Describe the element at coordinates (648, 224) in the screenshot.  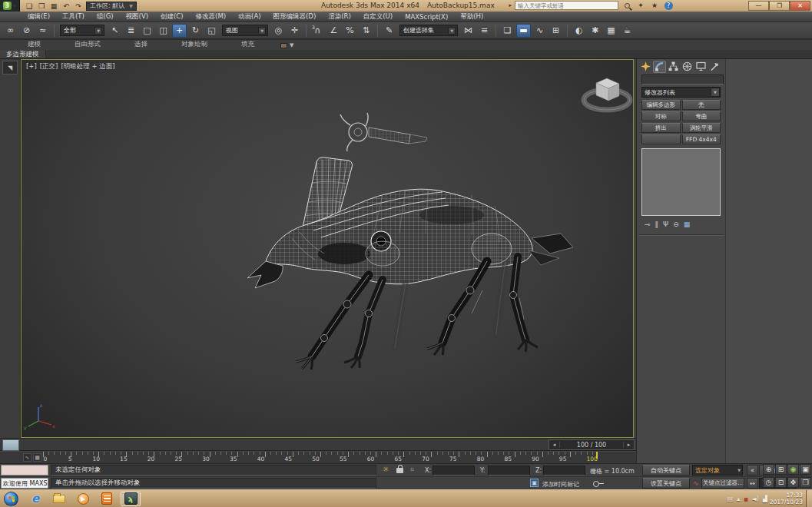
I see `pin-stack-icon: ⊸` at that location.